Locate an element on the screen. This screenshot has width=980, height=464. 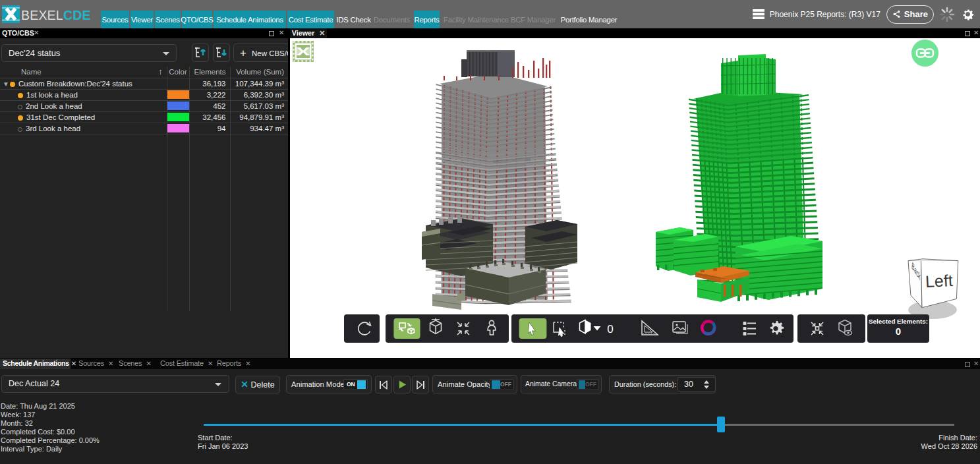
svg-text: Left is located at coordinates (938, 281).